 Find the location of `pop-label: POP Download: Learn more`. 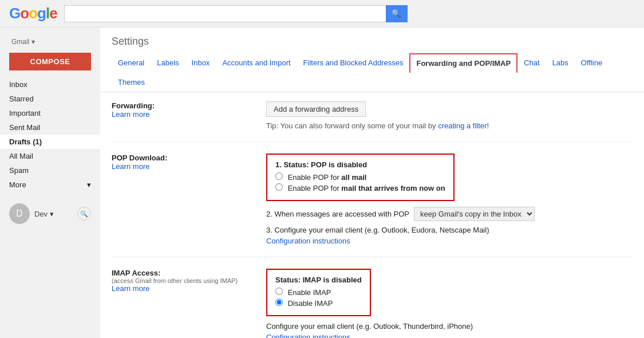

pop-label: POP Download: Learn more is located at coordinates (189, 199).